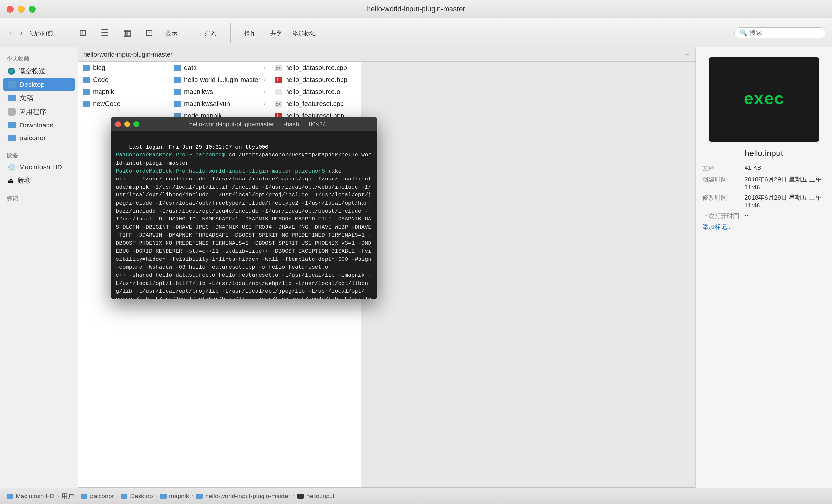 This screenshot has height=504, width=832. What do you see at coordinates (124, 80) in the screenshot?
I see `list-item: Code` at bounding box center [124, 80].